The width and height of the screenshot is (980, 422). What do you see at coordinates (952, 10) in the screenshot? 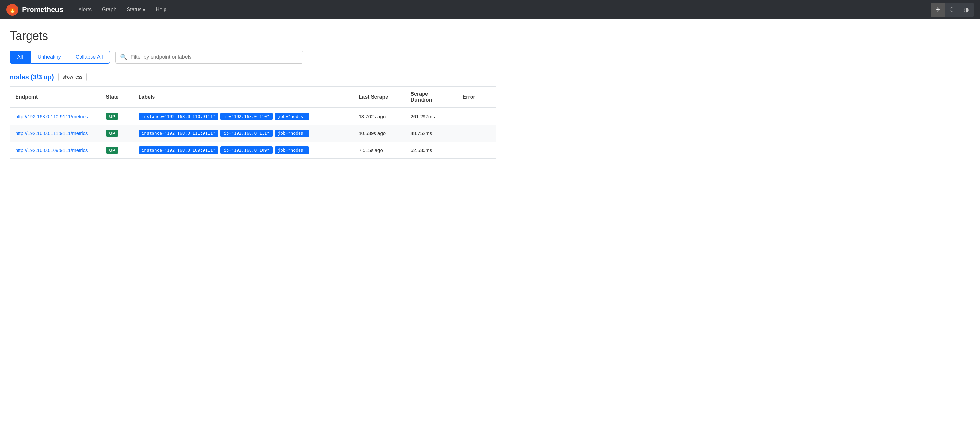
I see `dark-theme-button: ☾` at bounding box center [952, 10].